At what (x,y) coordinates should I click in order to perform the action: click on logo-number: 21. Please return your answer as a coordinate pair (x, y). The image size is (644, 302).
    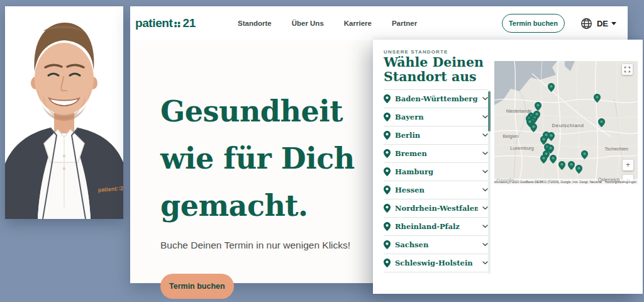
    Looking at the image, I should click on (189, 23).